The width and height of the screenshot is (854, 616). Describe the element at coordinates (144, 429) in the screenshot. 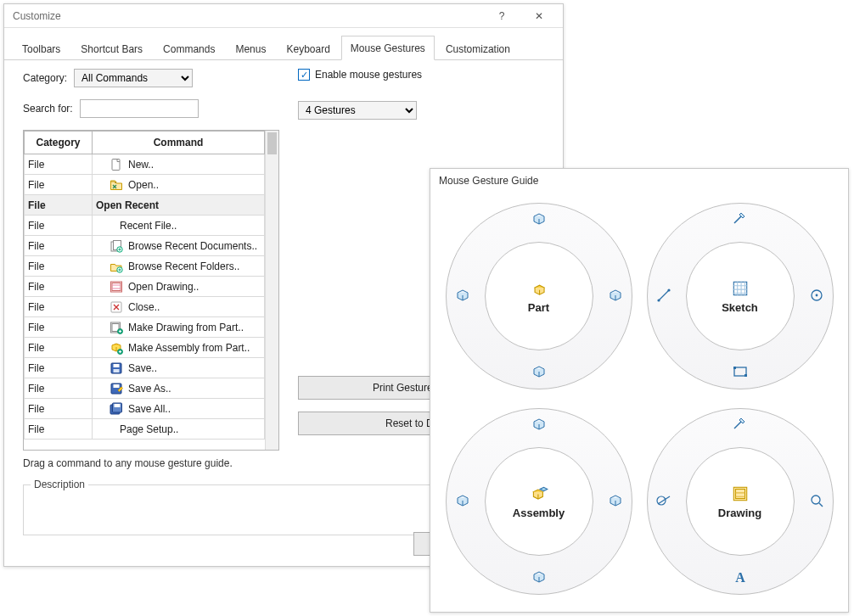

I see `table-row: FilePage Setup..` at that location.